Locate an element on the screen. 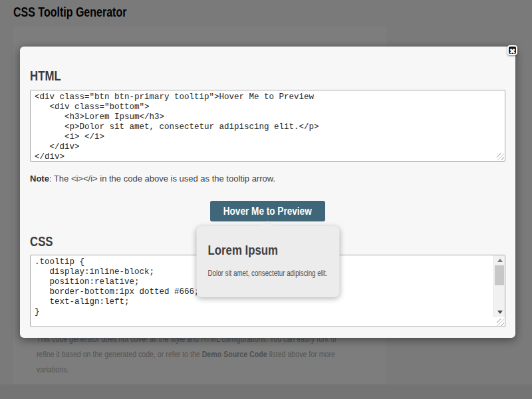 The width and height of the screenshot is (532, 399). down-arrow-icon is located at coordinates (500, 313).